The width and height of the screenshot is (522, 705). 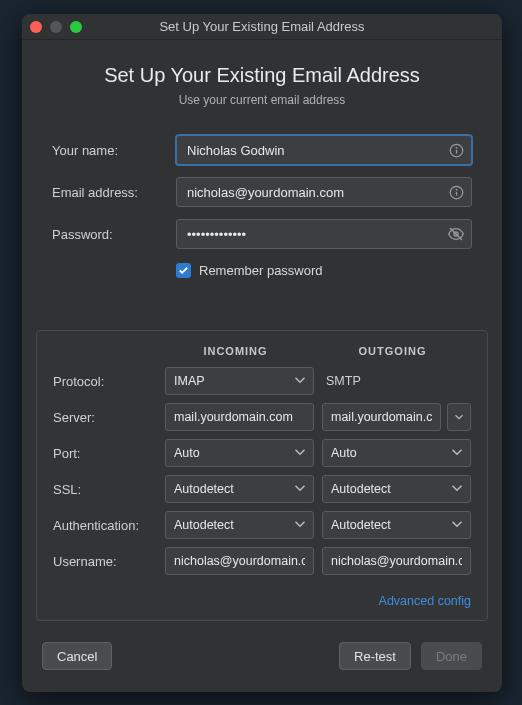 What do you see at coordinates (114, 192) in the screenshot?
I see `email-label: Email address:` at bounding box center [114, 192].